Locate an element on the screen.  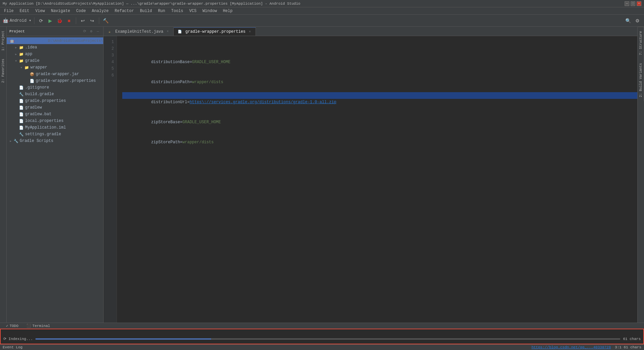
tree-item-gradle-wrapper-props: ▶ 📄 gradle-wrapper.properties is located at coordinates (55, 81).